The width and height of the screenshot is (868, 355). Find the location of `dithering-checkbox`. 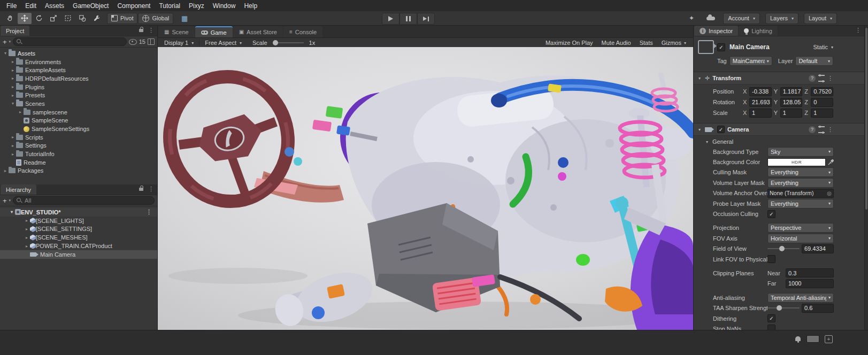

dithering-checkbox is located at coordinates (771, 319).